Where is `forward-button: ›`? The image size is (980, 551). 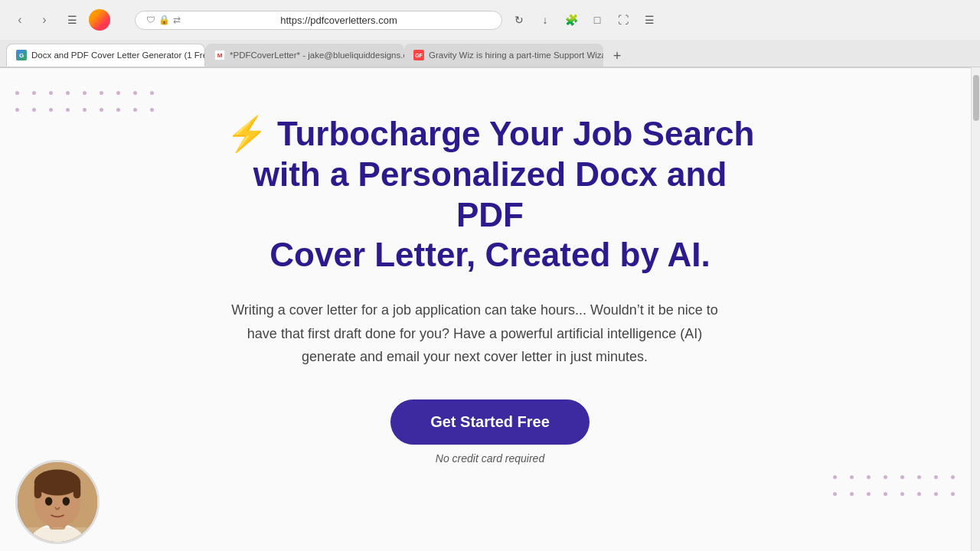
forward-button: › is located at coordinates (44, 20).